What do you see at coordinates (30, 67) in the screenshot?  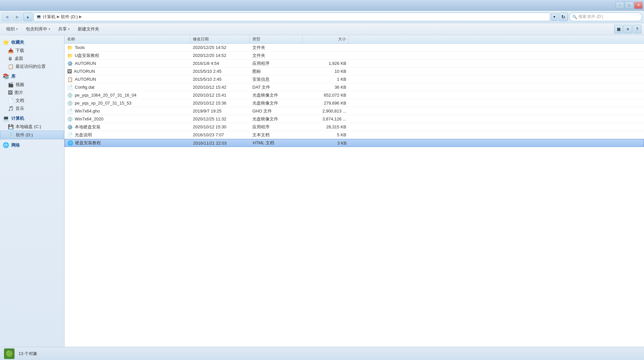 I see `recent-label: 最近访问的位置` at bounding box center [30, 67].